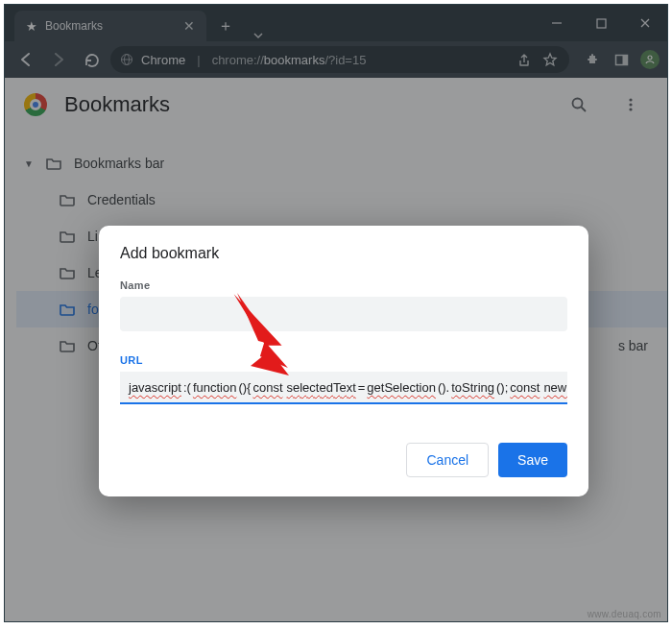 The width and height of the screenshot is (672, 629). I want to click on url-field-label: URL, so click(344, 360).